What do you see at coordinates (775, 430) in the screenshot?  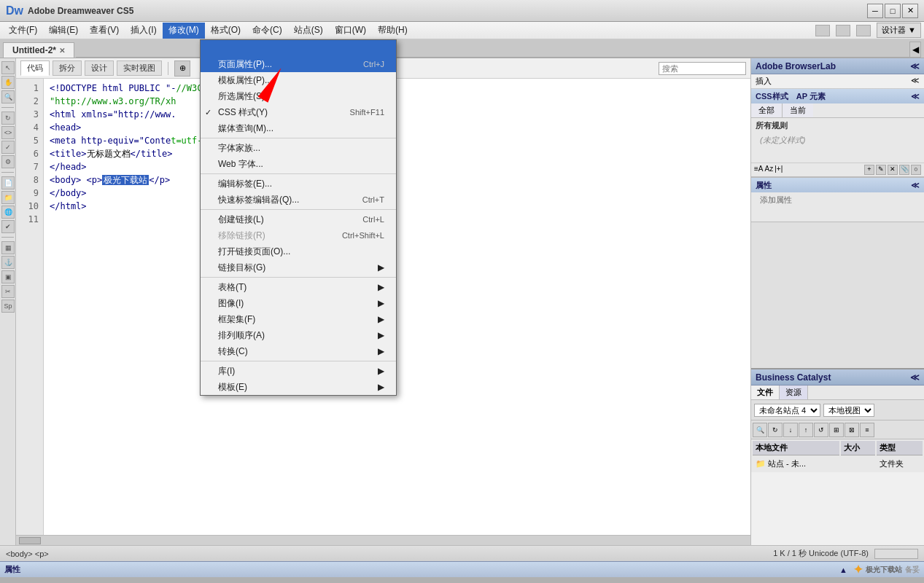 I see `bc-btn-2: ↻` at bounding box center [775, 430].